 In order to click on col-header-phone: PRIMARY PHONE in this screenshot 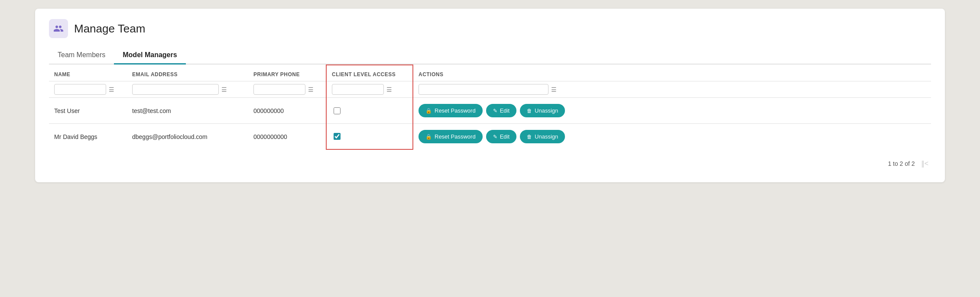, I will do `click(287, 73)`.